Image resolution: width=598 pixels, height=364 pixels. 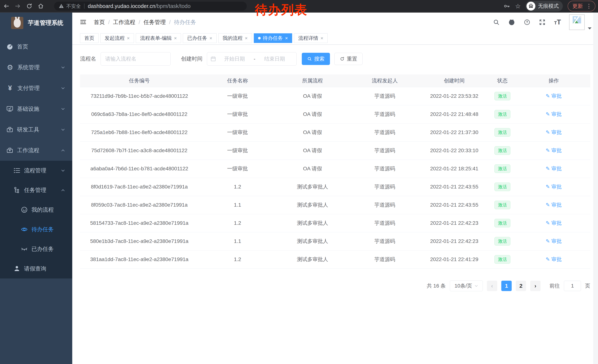 What do you see at coordinates (36, 171) in the screenshot?
I see `sidebar-item-process-mgmt: 流程管理` at bounding box center [36, 171].